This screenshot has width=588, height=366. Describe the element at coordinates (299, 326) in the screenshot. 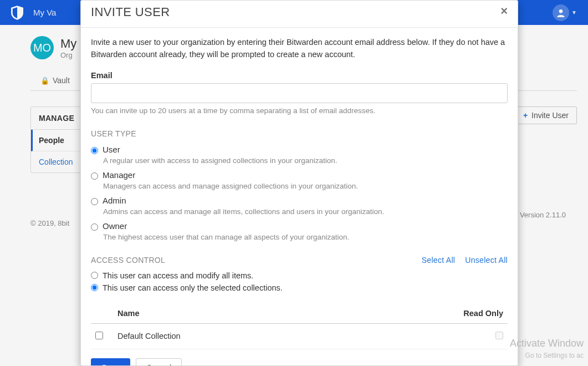

I see `collections-table: Name Read Only Default Collection` at that location.